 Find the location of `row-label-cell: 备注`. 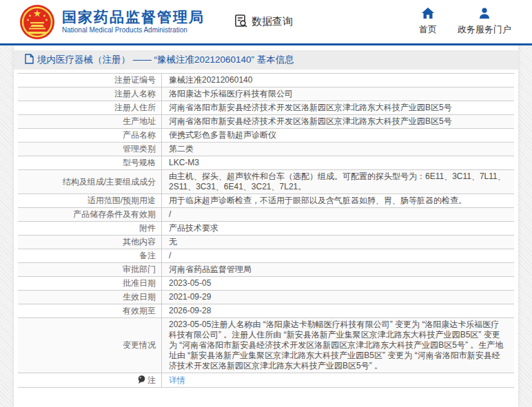

row-label-cell: 备注 is located at coordinates (90, 256).